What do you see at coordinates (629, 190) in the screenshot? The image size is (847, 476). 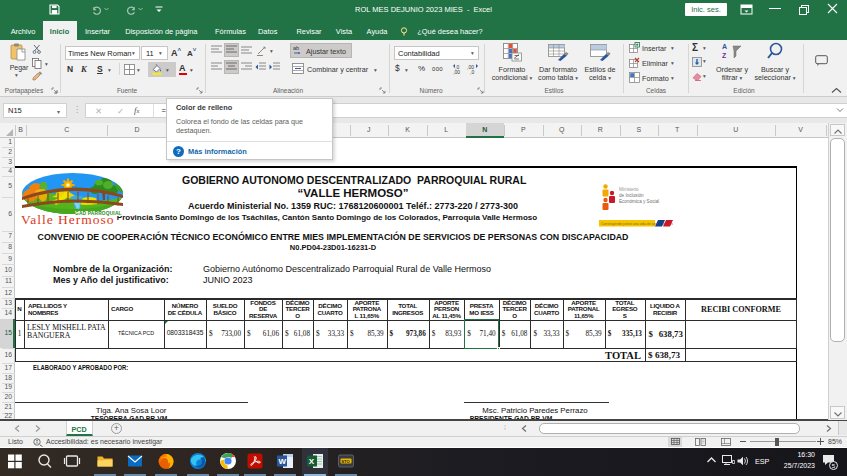 I see `svg-text: Ministerio` at bounding box center [629, 190].